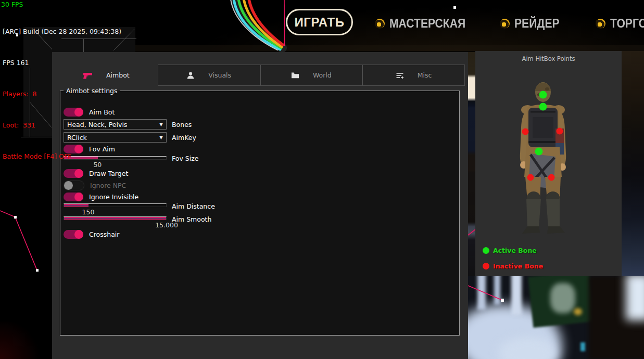 This screenshot has height=359, width=644. What do you see at coordinates (62, 125) in the screenshot?
I see `loot-count: Loot: 331` at bounding box center [62, 125].